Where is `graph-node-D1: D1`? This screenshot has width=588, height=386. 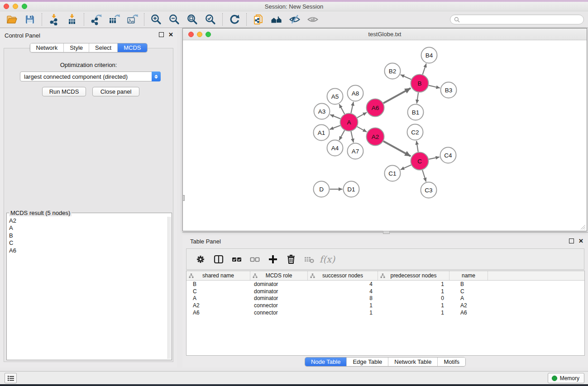 graph-node-D1: D1 is located at coordinates (351, 189).